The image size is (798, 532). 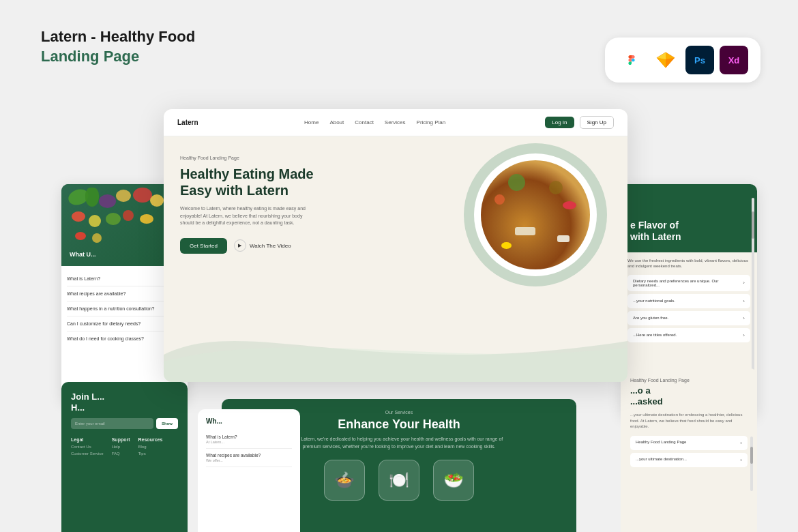 I want to click on hero-buttons: Get Started ▶ Watch The Video, so click(x=291, y=246).